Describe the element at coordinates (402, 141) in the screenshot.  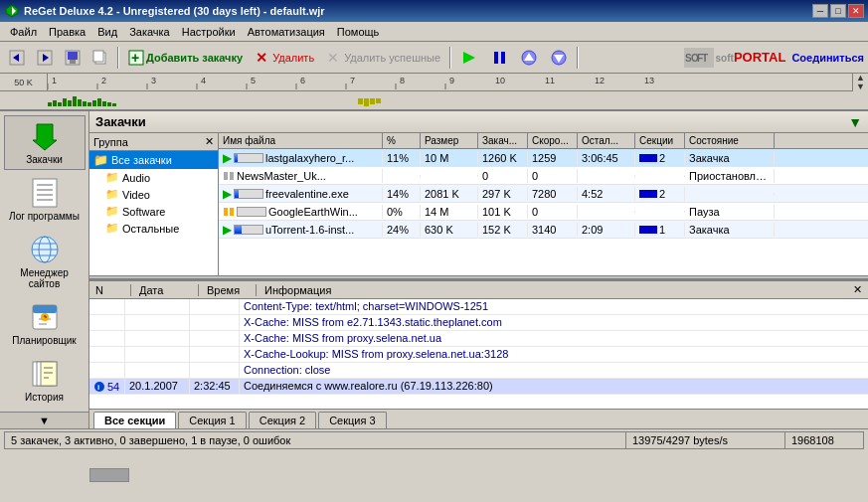
I see `col-header-percent: %` at that location.